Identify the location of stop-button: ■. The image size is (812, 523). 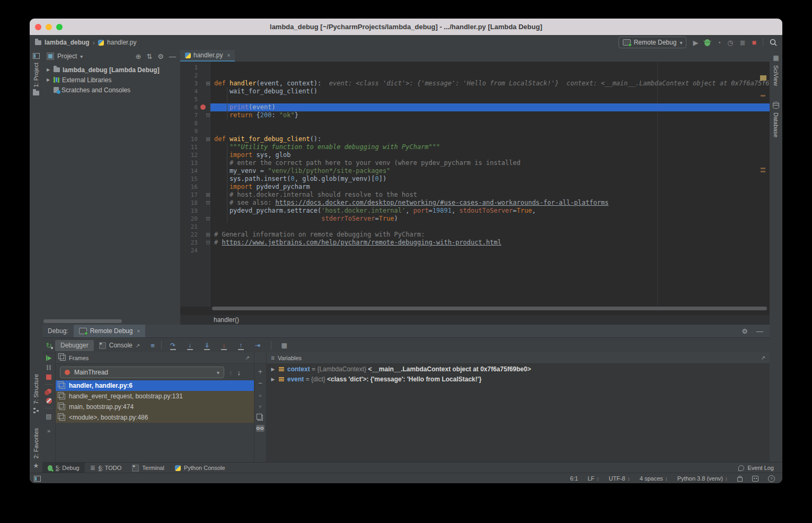
(754, 42).